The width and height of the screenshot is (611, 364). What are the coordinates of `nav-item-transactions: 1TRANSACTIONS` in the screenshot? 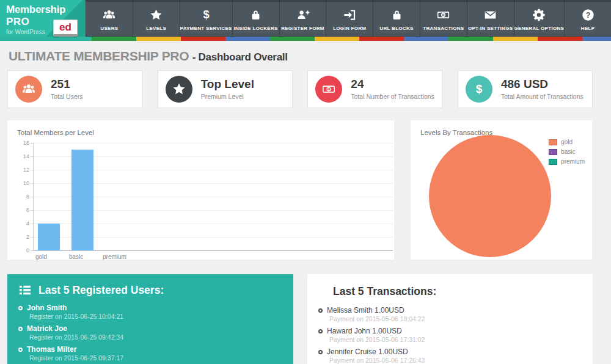 It's located at (444, 18).